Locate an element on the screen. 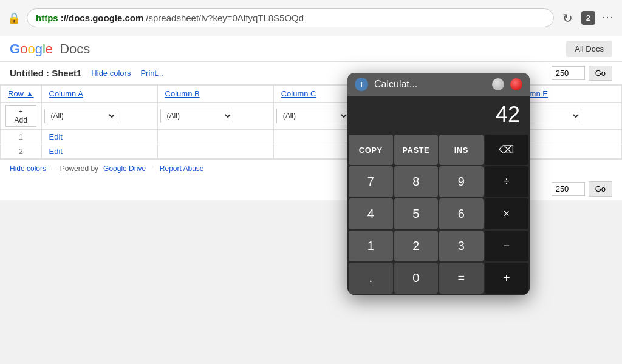  gdocs-logo-text: Docs is located at coordinates (75, 49).